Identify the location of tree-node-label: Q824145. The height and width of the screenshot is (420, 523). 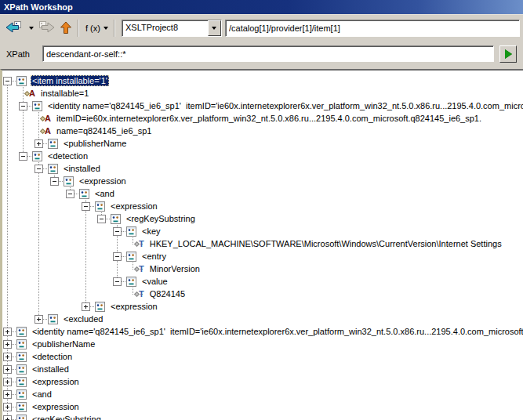
(168, 294).